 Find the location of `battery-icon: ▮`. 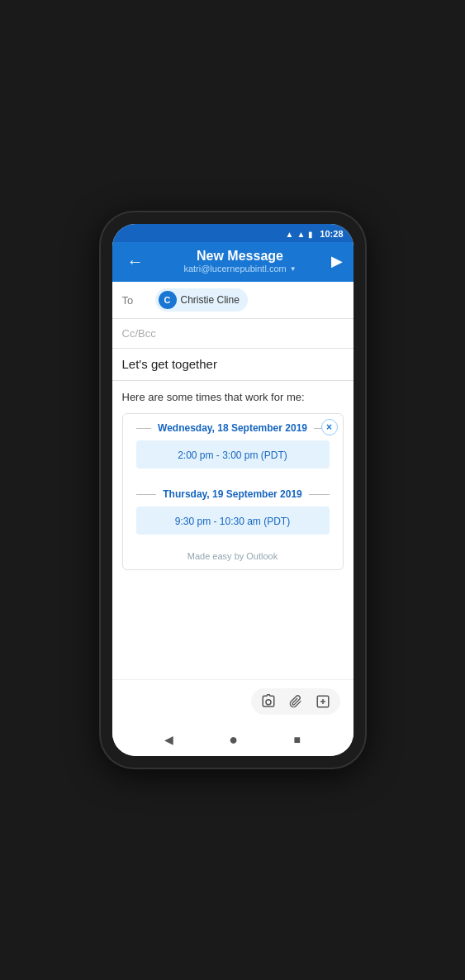

battery-icon: ▮ is located at coordinates (311, 235).